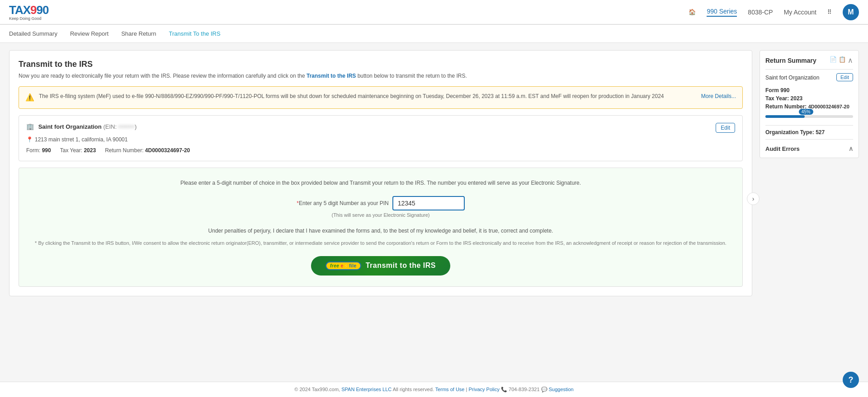  I want to click on pdf-icon: 📄, so click(833, 61).